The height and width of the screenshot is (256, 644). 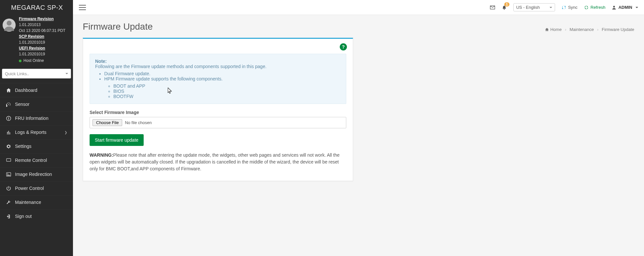 I want to click on note-description: Following are the Firmware update method…, so click(x=181, y=66).